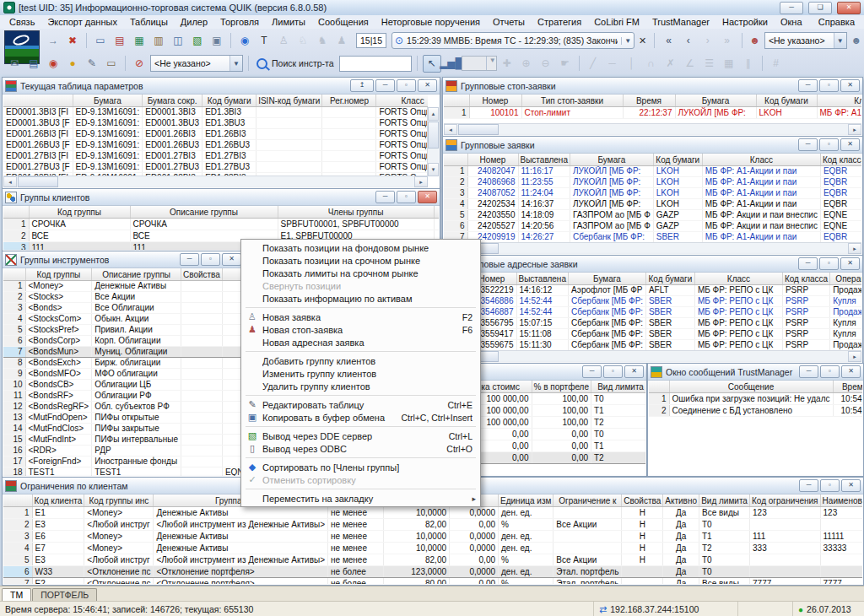 The height and width of the screenshot is (616, 864). Describe the element at coordinates (245, 41) in the screenshot. I see `info-icon: ◉` at that location.